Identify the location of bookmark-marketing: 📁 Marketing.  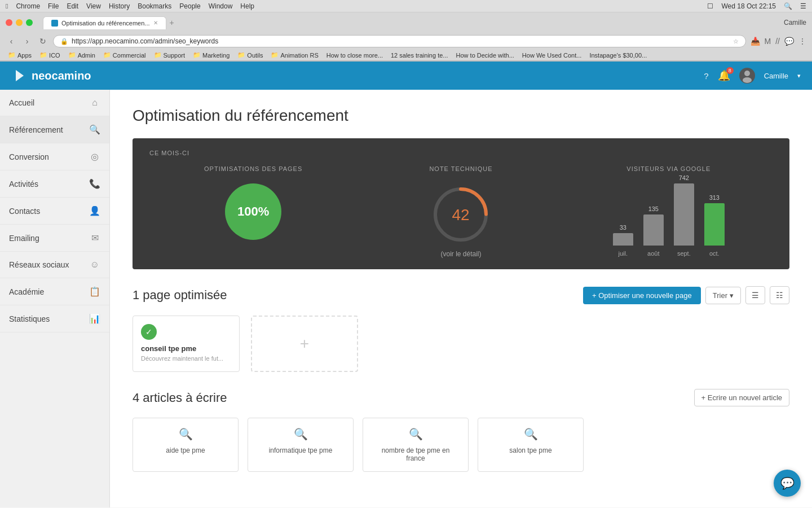
(211, 55).